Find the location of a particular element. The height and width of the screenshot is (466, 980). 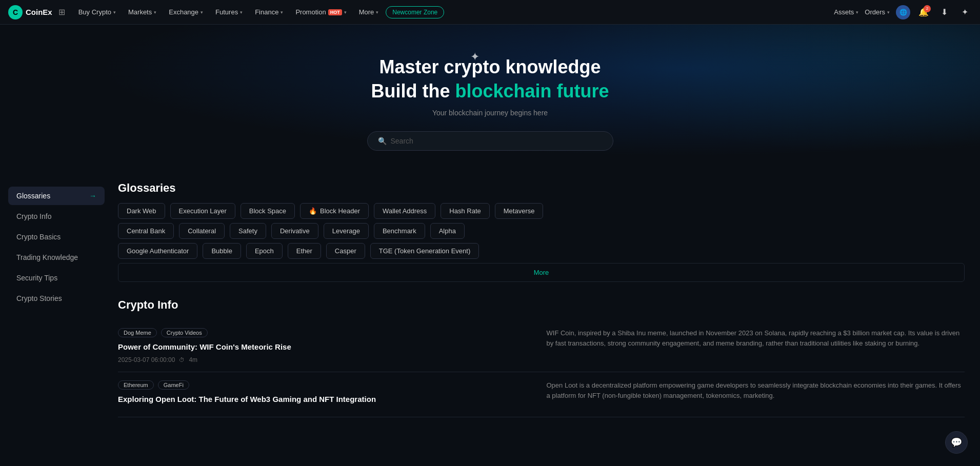

tag-dark-web: Dark Web is located at coordinates (142, 211).